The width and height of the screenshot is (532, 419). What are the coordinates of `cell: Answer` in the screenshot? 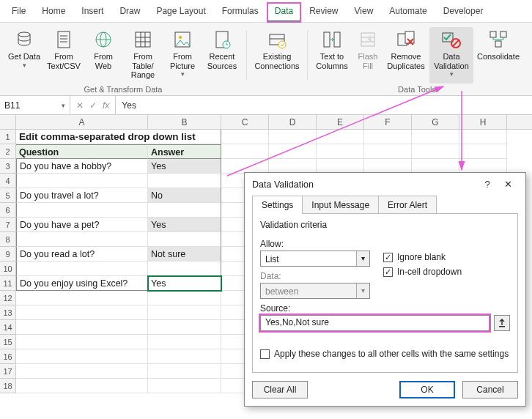 It's located at (185, 152).